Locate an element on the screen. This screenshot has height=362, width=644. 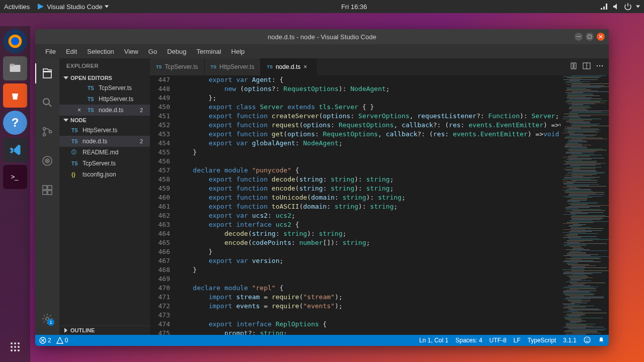
dock-software is located at coordinates (15, 96).